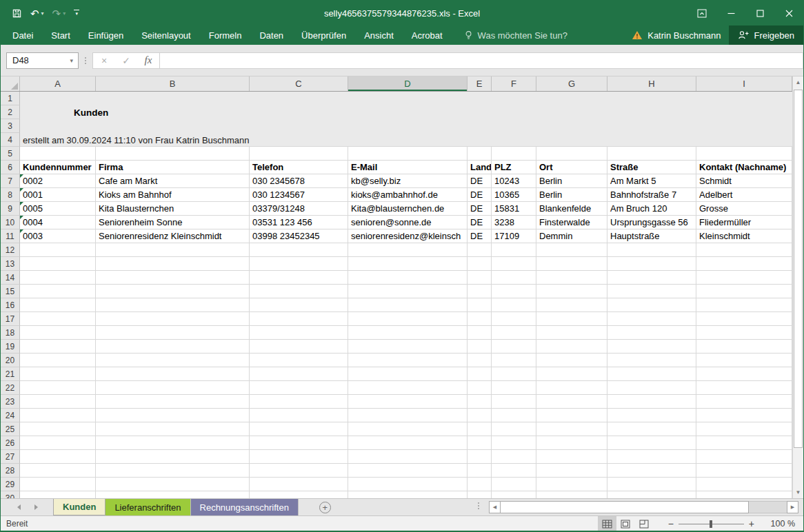  Describe the element at coordinates (480, 167) in the screenshot. I see `cell-E6: Land` at that location.